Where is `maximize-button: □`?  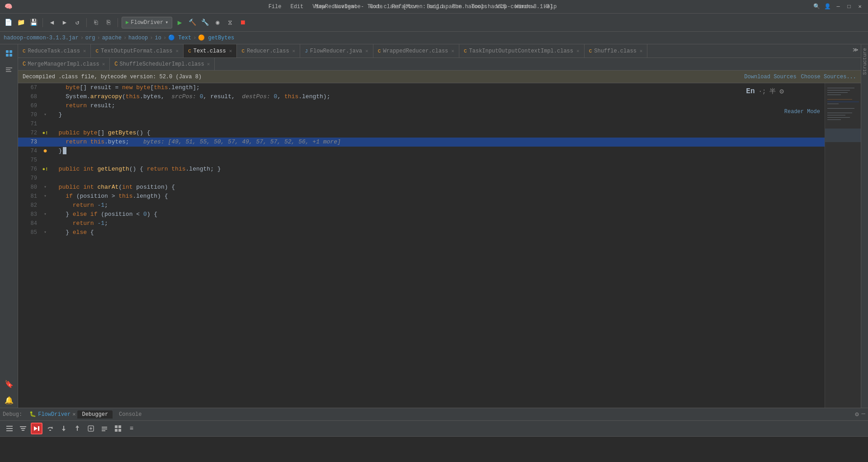 maximize-button: □ is located at coordinates (849, 7).